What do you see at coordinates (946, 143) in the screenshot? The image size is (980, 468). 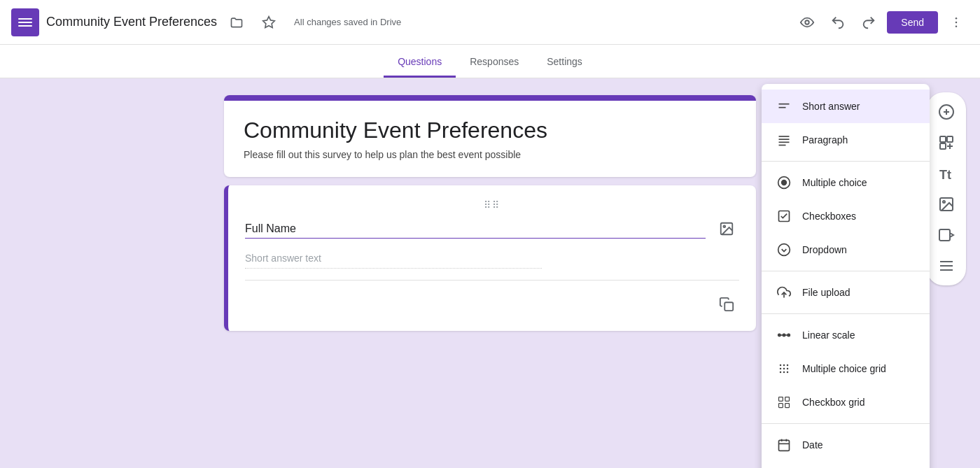 I see `import-questions-btn` at bounding box center [946, 143].